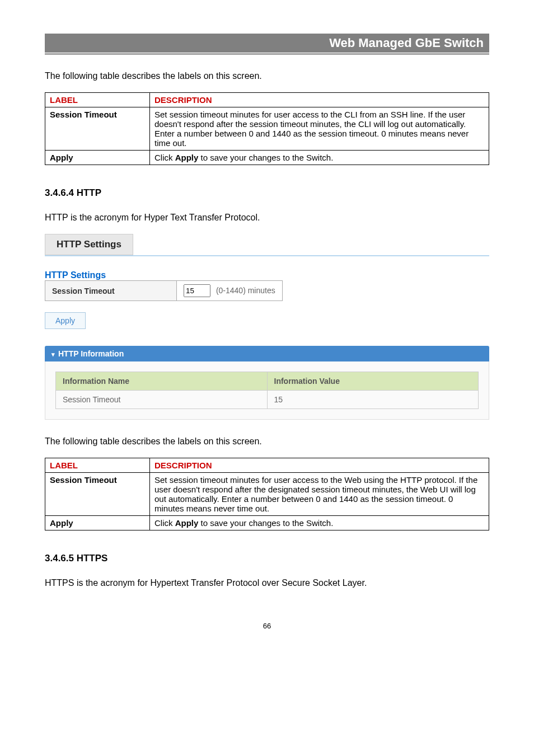  What do you see at coordinates (320, 466) in the screenshot?
I see `table2-header-description: DESCRIPTION` at bounding box center [320, 466].